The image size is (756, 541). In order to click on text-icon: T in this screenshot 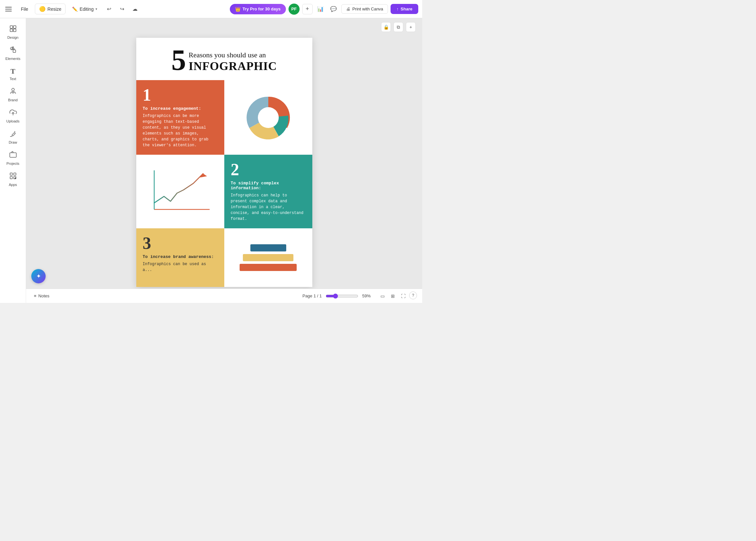, I will do `click(13, 71)`.